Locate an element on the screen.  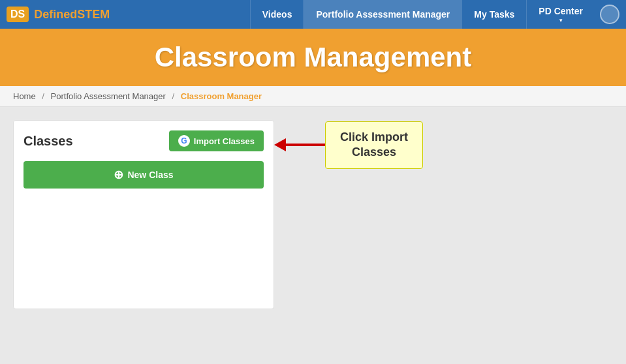
breadcrumb-current: Classroom Manager is located at coordinates (221, 97).